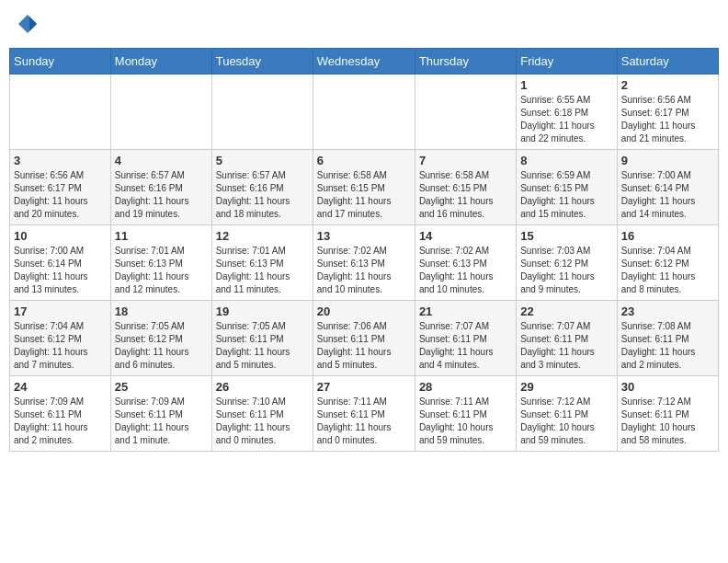 The height and width of the screenshot is (563, 728). Describe the element at coordinates (61, 188) in the screenshot. I see `calendar-cell: 3Sunrise: 6:56 AM Sunset: 6:17 PM Daylig…` at that location.